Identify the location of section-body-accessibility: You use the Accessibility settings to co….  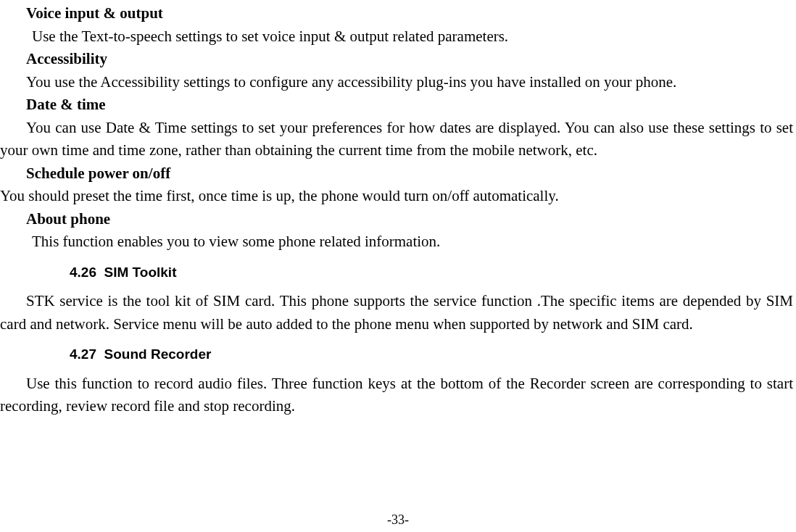
(397, 83).